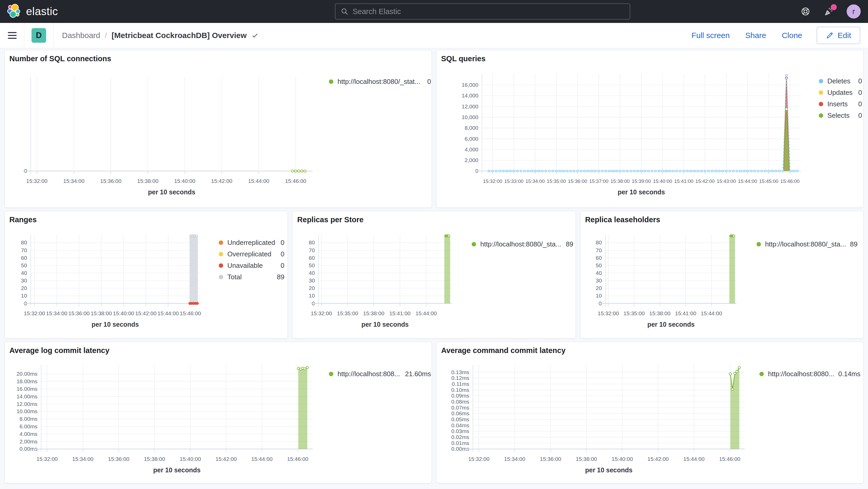 This screenshot has height=489, width=868. What do you see at coordinates (418, 374) in the screenshot?
I see `legend-value: 21.60ms` at bounding box center [418, 374].